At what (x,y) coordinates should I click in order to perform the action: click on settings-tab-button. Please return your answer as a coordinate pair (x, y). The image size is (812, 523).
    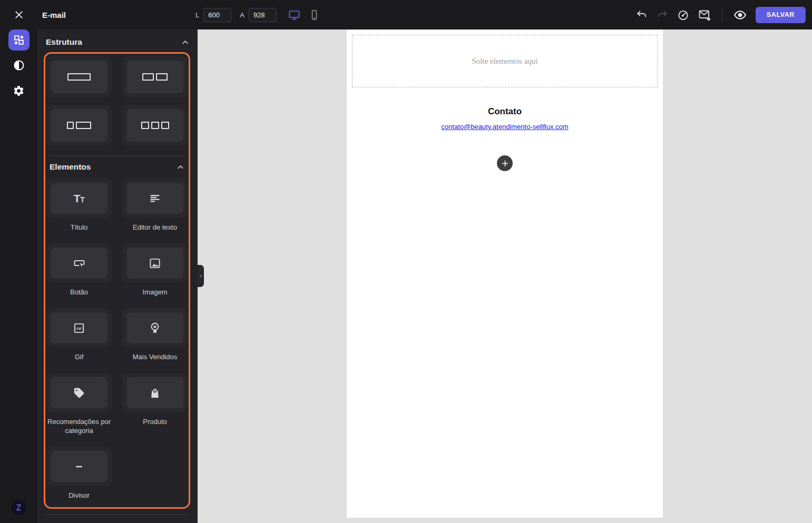
    Looking at the image, I should click on (19, 91).